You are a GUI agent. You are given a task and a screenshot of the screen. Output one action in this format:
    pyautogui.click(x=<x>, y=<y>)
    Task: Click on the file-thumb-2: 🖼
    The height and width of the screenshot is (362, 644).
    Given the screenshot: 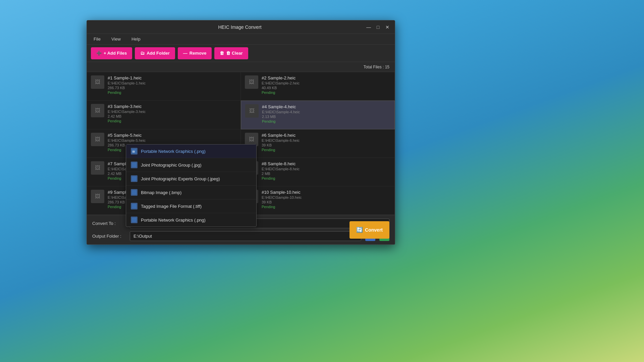 What is the action you would take?
    pyautogui.click(x=252, y=82)
    